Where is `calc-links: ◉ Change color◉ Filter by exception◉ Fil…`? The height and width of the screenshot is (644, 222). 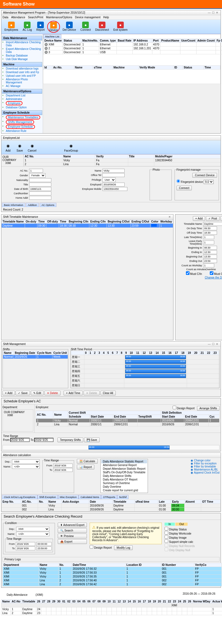
calc-links: ◉ Change color◉ Filter by exception◉ Fil… is located at coordinates (205, 476).